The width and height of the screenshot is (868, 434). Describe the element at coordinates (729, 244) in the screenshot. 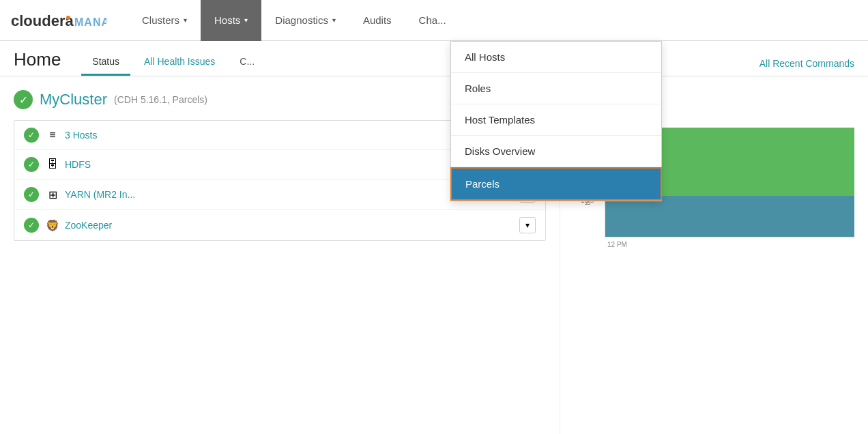

I see `chart-x-label: 12 PM` at that location.